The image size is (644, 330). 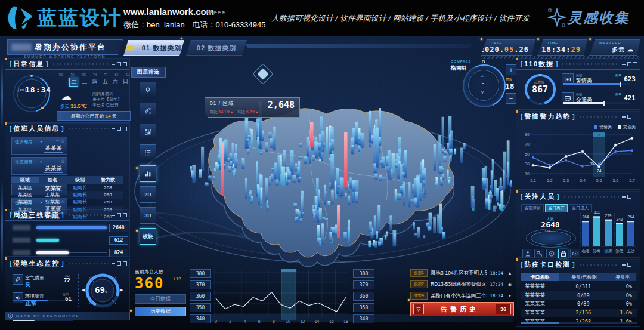 I want to click on weekday-cn: 二, so click(x=74, y=82).